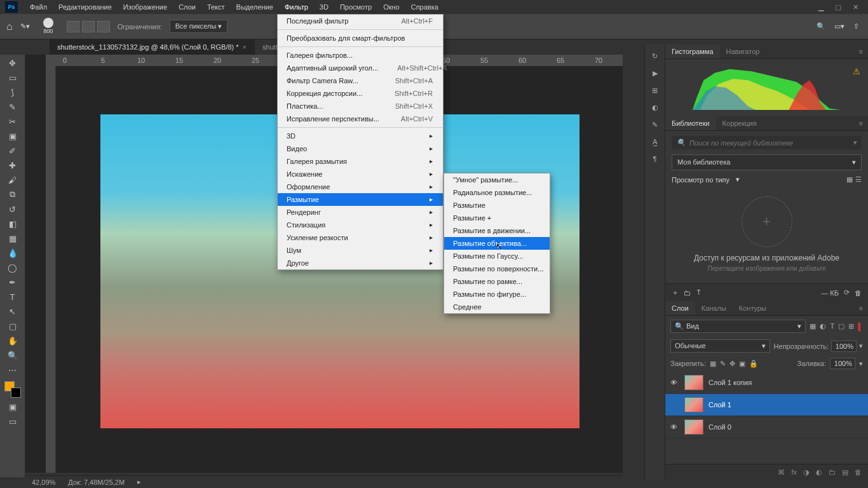 The image size is (868, 488). I want to click on frame-tool: ▣, so click(13, 136).